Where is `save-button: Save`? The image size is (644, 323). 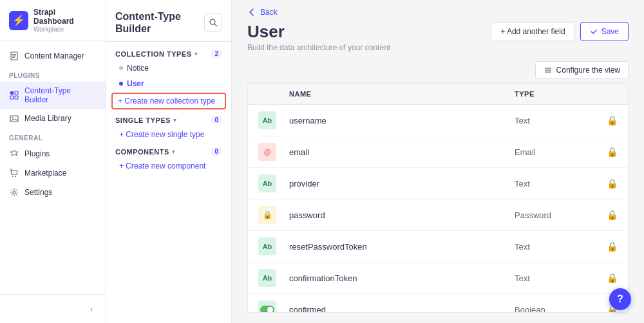
save-button: Save is located at coordinates (604, 32).